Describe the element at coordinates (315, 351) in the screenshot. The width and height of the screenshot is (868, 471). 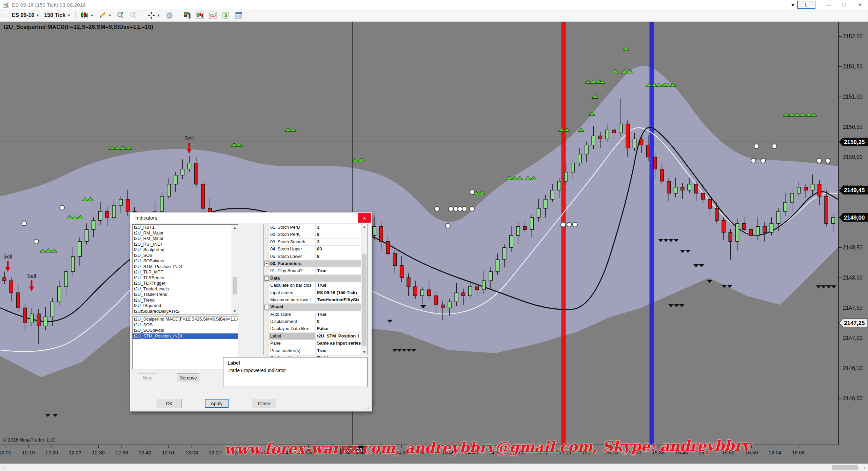
I see `property-row: Price marker(s)True` at that location.